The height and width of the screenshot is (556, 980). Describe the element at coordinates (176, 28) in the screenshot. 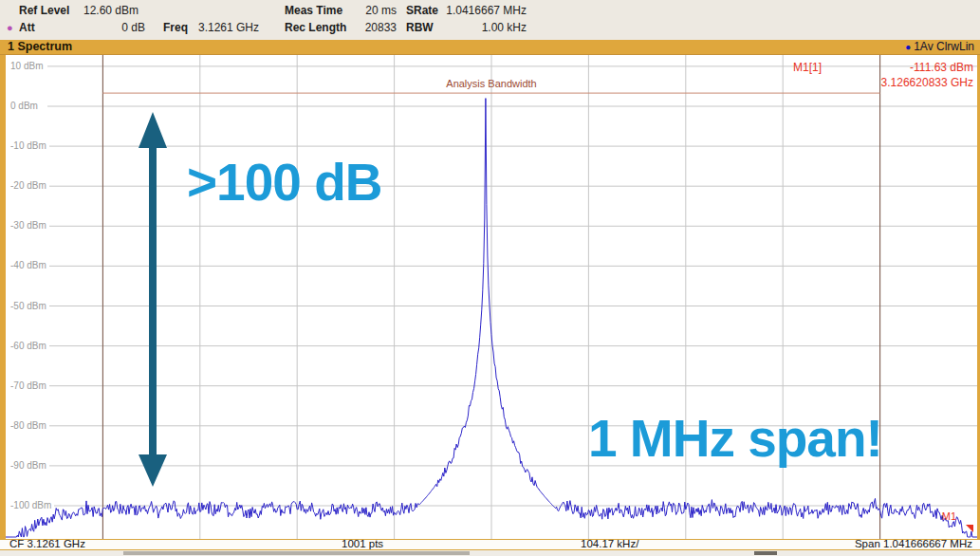

I see `freq-label: Freq` at that location.